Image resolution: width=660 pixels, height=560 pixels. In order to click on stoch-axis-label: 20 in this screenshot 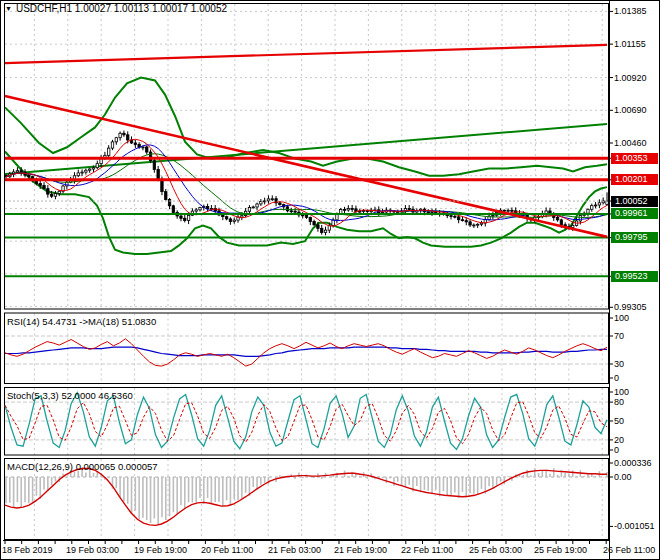, I will do `click(619, 440)`.